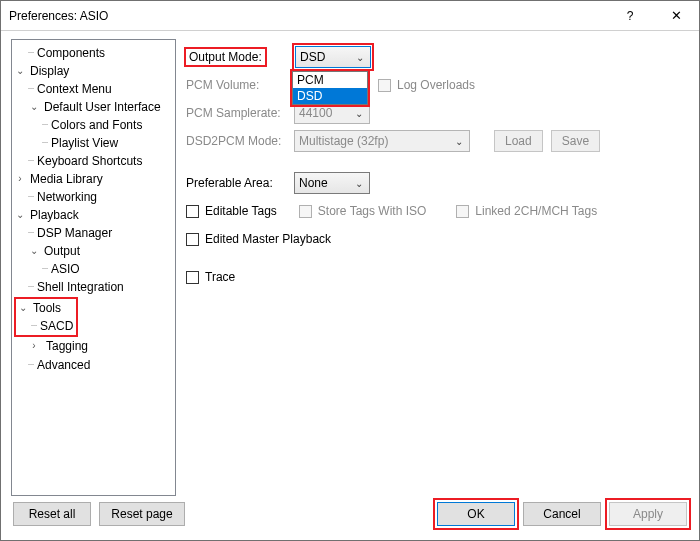 This screenshot has height=541, width=700. I want to click on label-pcm-volume: PCM Volume:, so click(236, 85).